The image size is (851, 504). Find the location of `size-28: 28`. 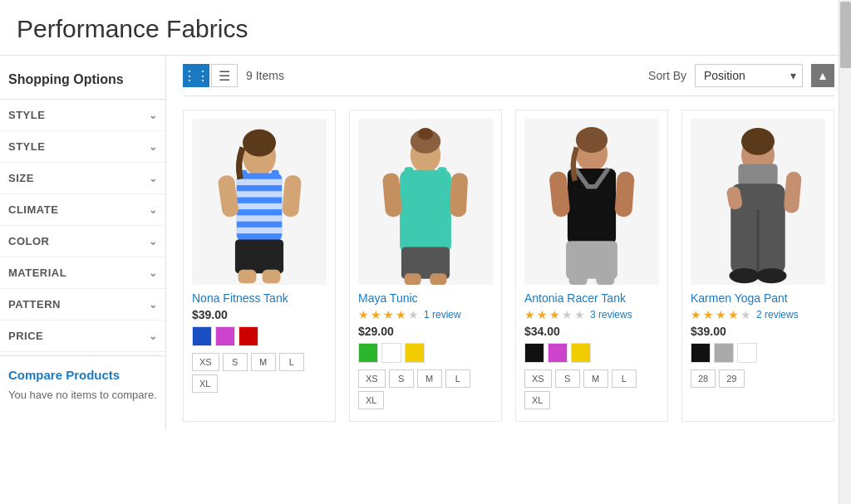

size-28: 28 is located at coordinates (703, 379).